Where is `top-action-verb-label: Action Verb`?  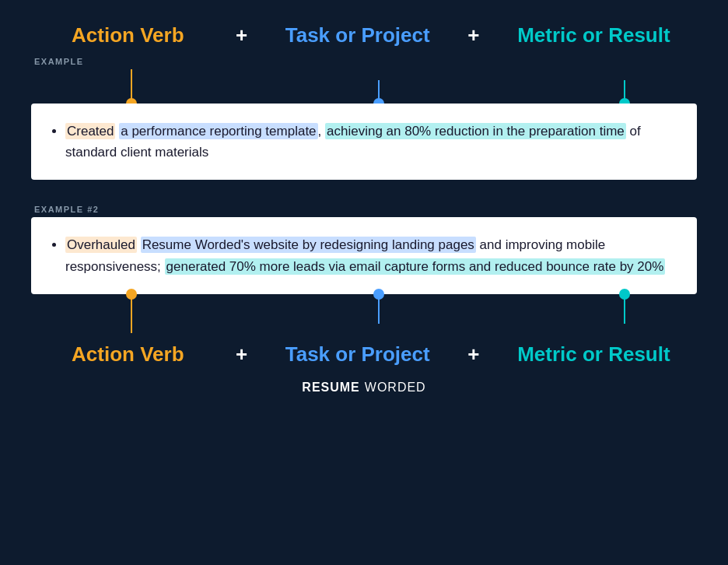 top-action-verb-label: Action Verb is located at coordinates (128, 36).